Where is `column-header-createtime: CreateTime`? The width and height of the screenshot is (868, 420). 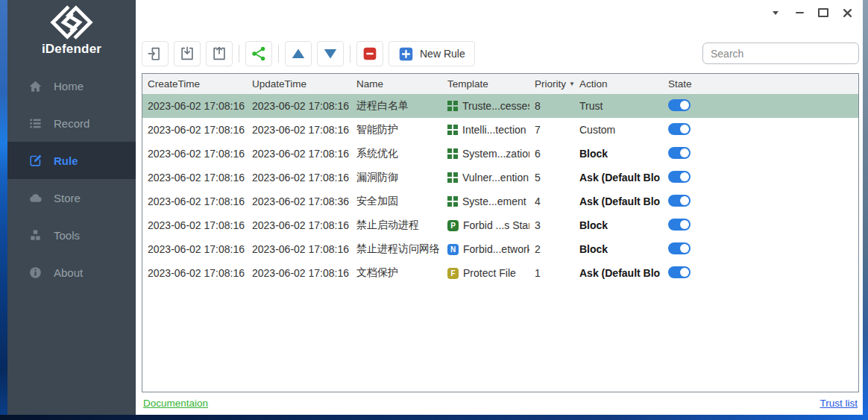
column-header-createtime: CreateTime is located at coordinates (195, 84).